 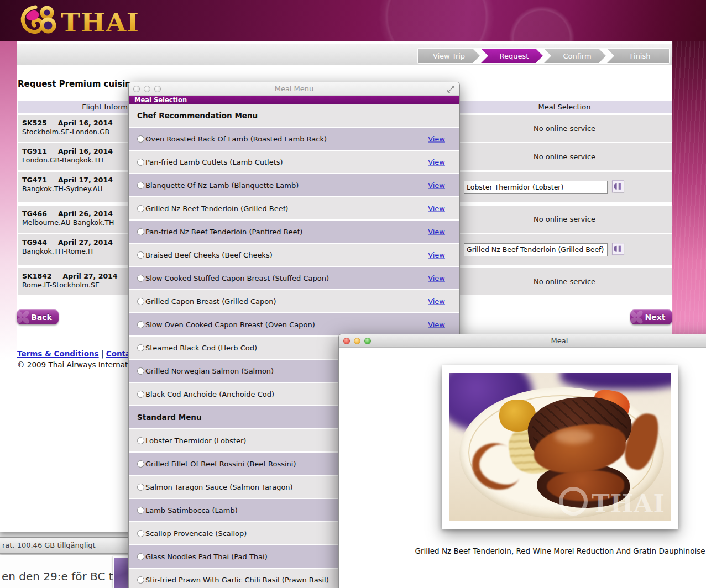 I want to click on flight-number: SK525, so click(x=34, y=123).